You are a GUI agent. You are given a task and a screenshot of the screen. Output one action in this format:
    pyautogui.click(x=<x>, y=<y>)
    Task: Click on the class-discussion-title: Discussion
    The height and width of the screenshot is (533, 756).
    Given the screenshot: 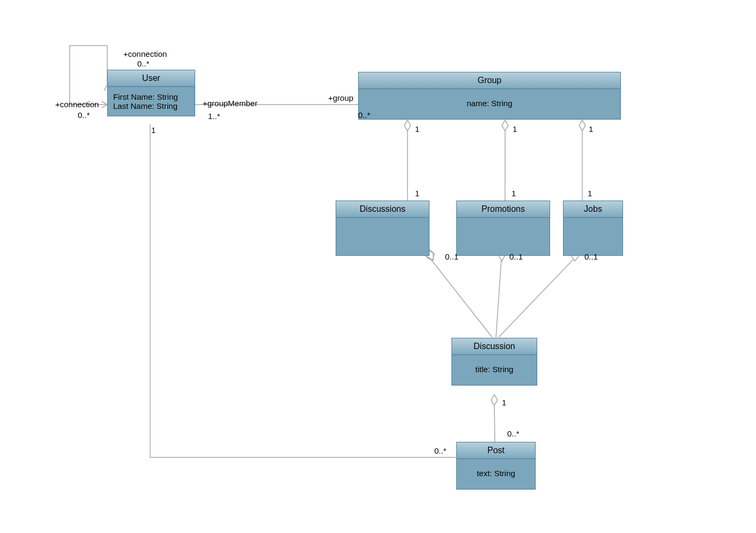 What is the action you would take?
    pyautogui.click(x=494, y=346)
    